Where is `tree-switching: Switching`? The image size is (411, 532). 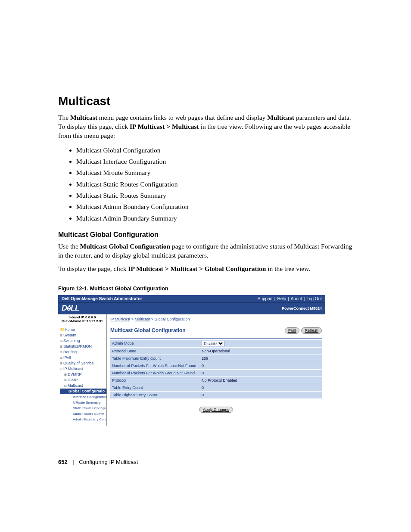
tree-switching: Switching is located at coordinates (83, 341).